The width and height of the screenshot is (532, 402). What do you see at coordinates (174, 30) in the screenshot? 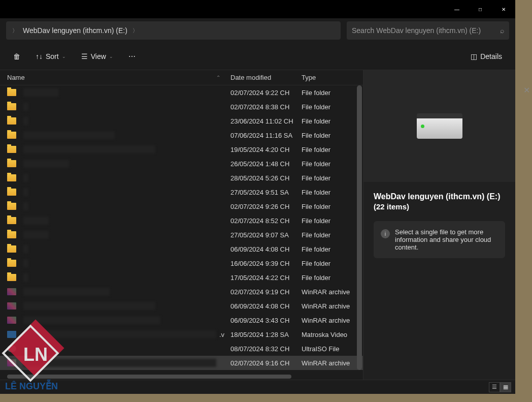
I see `breadcrumb: 〉 WebDav lenguyen (ithcm.vn) (E:) 〉` at bounding box center [174, 30].